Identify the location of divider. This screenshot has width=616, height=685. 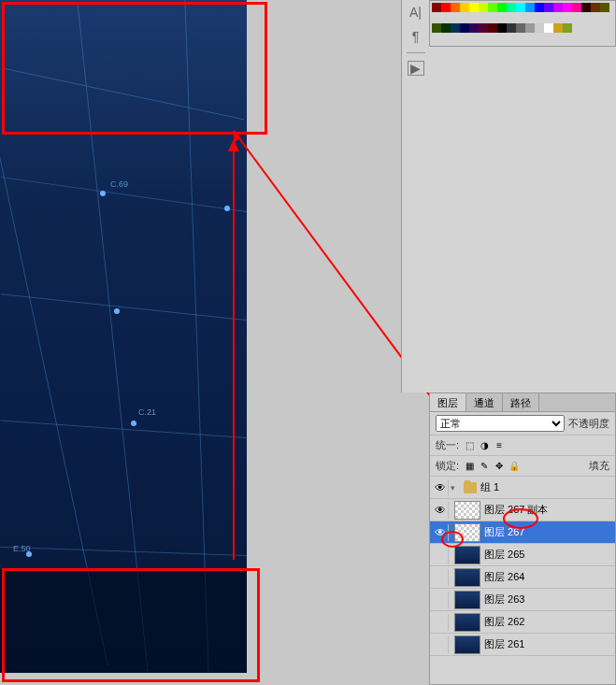
(416, 52).